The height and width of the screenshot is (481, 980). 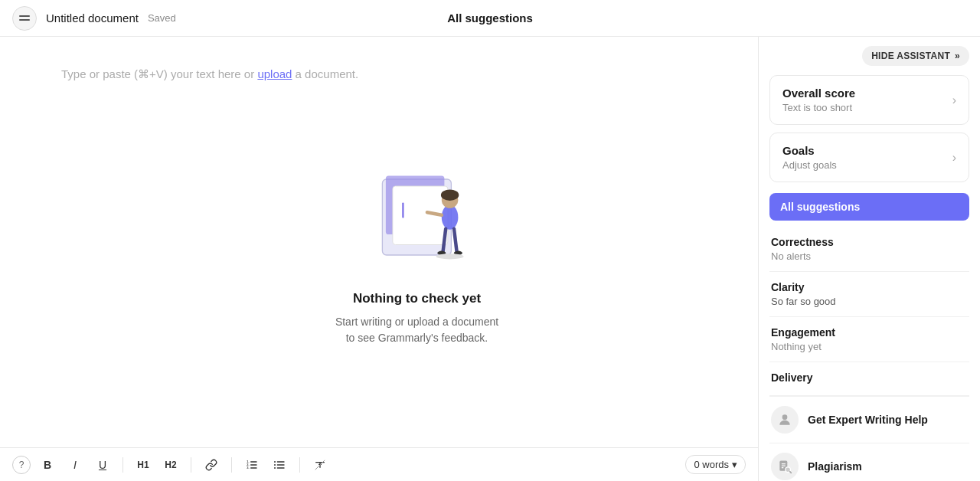 I want to click on overall-score-arrow: ›, so click(x=954, y=100).